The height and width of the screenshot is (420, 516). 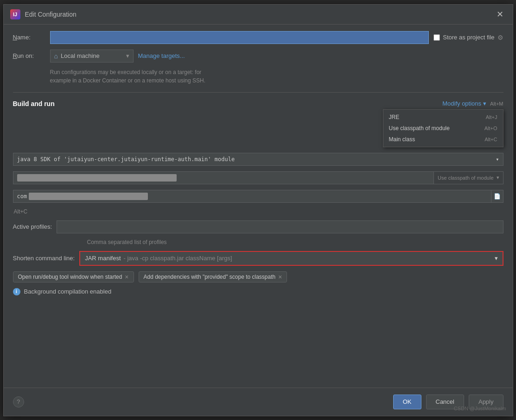 What do you see at coordinates (126, 159) in the screenshot?
I see `sdk-value: java 8 SDK of 'jutaiyun-center.jutaiyun-…` at bounding box center [126, 159].